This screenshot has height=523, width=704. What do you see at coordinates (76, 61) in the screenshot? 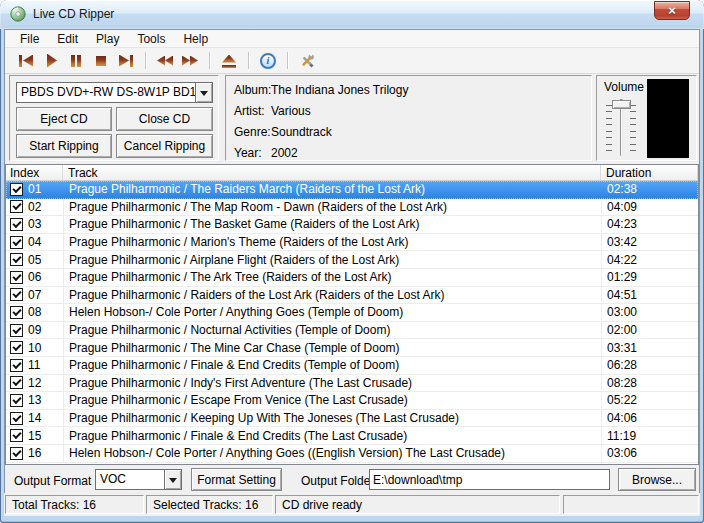
I see `pause-button` at bounding box center [76, 61].